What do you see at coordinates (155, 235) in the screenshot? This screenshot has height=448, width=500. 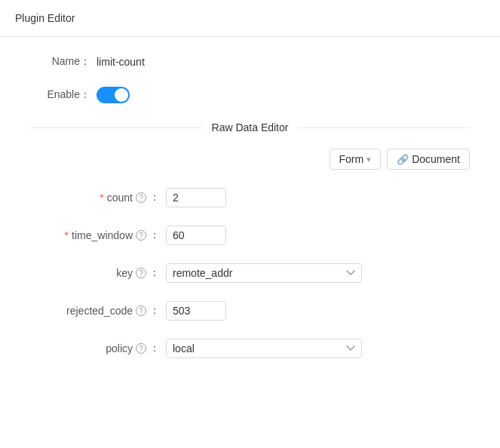 I see `field-colon-time_window: ：` at bounding box center [155, 235].